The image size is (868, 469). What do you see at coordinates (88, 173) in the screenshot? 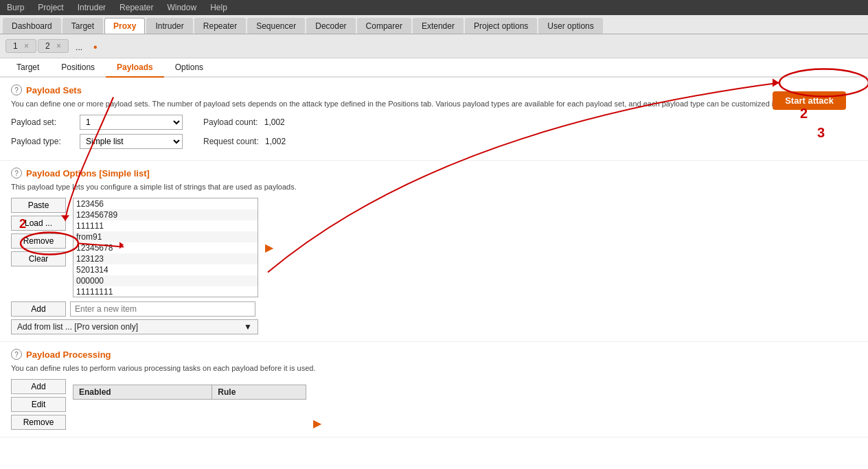
I see `payload-options-title: Payload Options [Simple list]` at bounding box center [88, 173].